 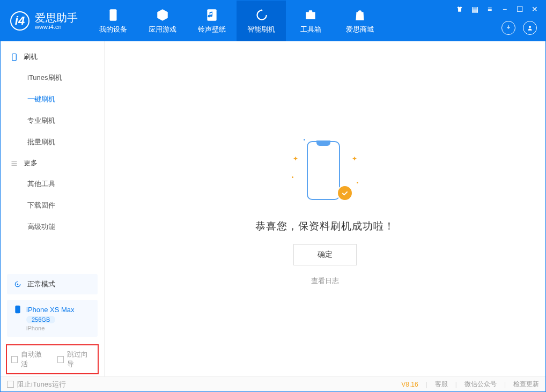 What do you see at coordinates (53, 99) in the screenshot?
I see `sidebar-item-oneclick-flash: 一键刷机` at bounding box center [53, 99].